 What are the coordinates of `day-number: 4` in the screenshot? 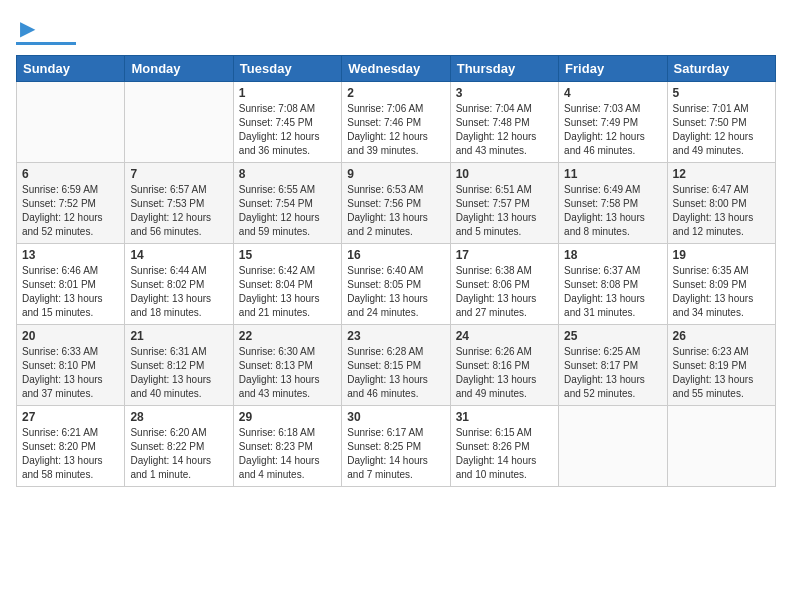 It's located at (612, 93).